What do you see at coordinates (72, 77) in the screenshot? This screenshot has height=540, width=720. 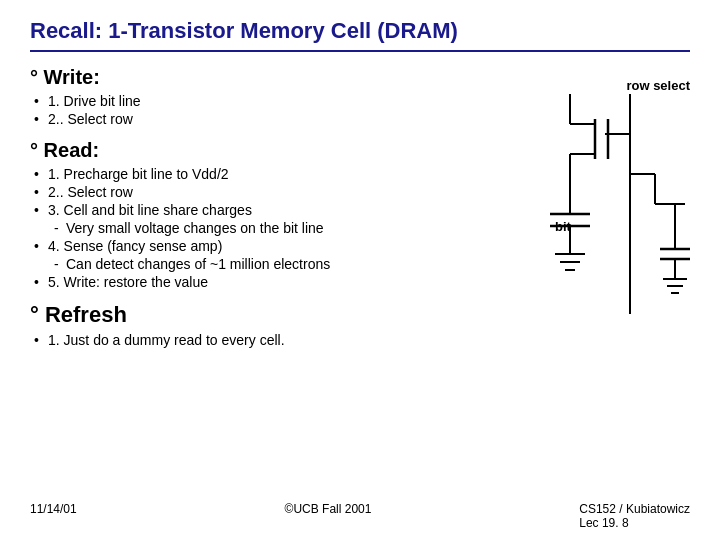 I see `write-label: Write:` at bounding box center [72, 77].